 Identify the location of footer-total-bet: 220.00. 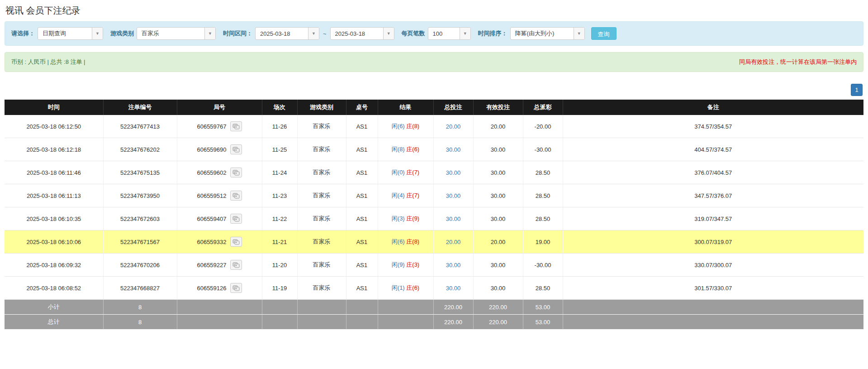
(453, 307).